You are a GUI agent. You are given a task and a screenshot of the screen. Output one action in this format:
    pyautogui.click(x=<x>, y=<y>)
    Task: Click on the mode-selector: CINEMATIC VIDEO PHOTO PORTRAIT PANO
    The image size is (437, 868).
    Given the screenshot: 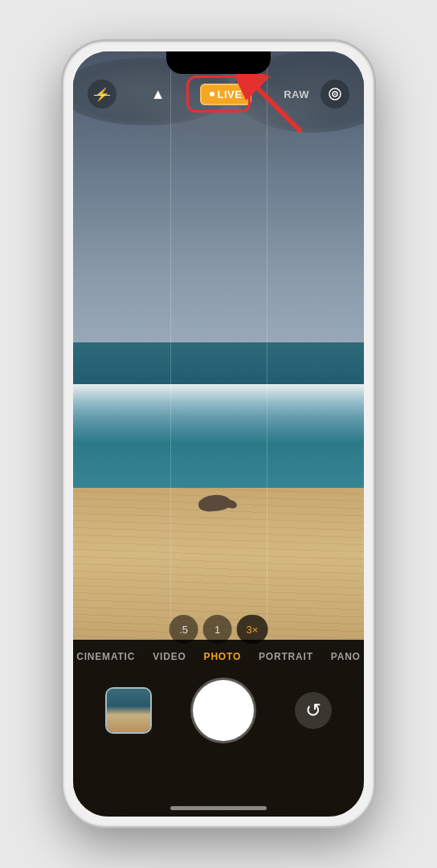 What is the action you would take?
    pyautogui.click(x=218, y=657)
    